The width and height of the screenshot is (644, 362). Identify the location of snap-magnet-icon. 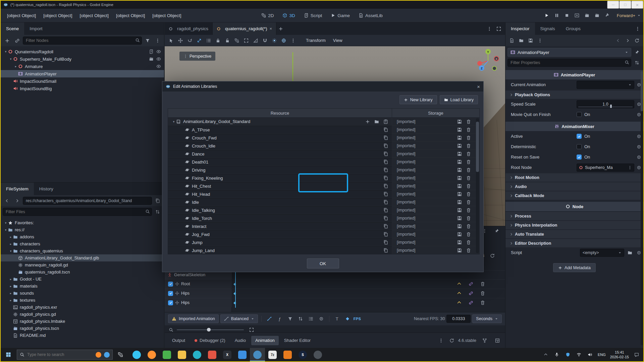
(265, 41).